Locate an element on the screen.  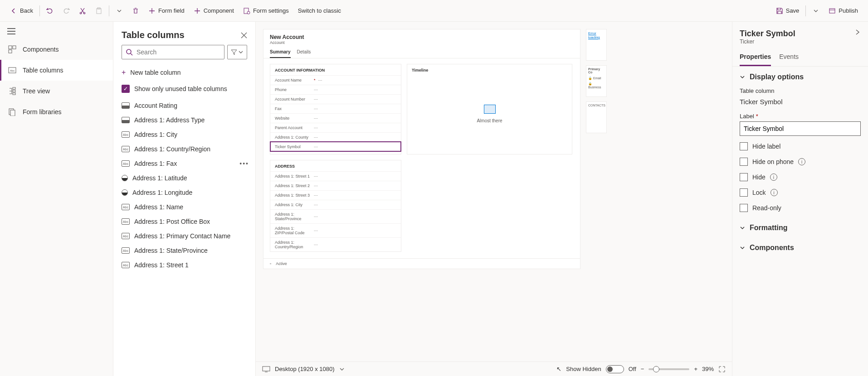
expand-panel-button is located at coordinates (858, 32).